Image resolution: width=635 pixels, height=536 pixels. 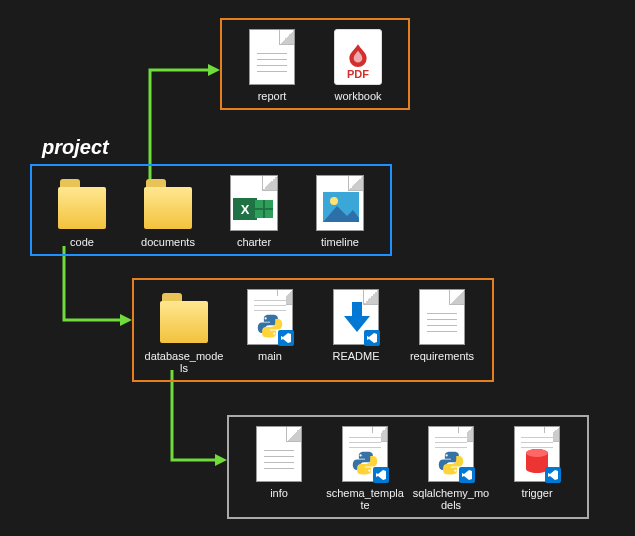 What do you see at coordinates (358, 74) in the screenshot?
I see `pdf-badge-text: PDF` at bounding box center [358, 74].